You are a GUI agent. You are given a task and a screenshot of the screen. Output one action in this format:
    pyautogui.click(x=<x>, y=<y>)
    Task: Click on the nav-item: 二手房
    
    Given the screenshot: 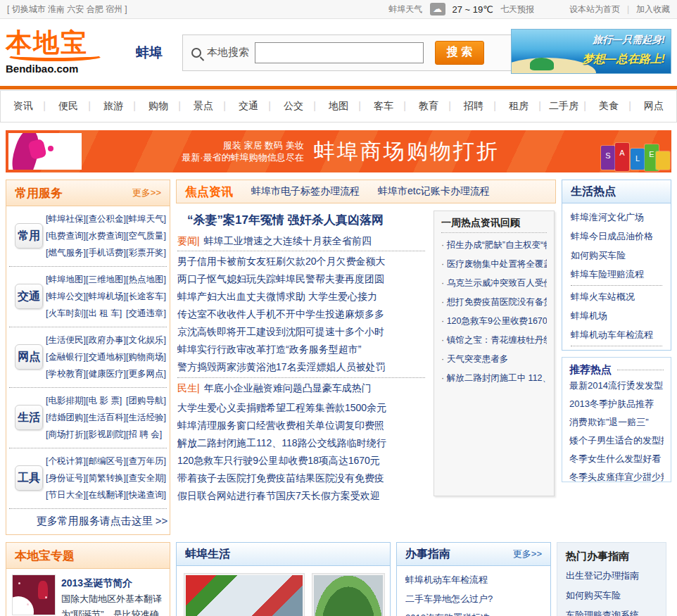 What is the action you would take?
    pyautogui.click(x=564, y=106)
    